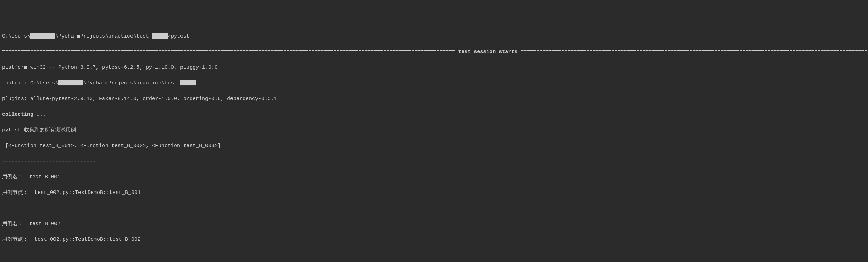 The width and height of the screenshot is (868, 262). What do you see at coordinates (434, 224) in the screenshot?
I see `case2-name: 用例名： test_B_002` at bounding box center [434, 224].